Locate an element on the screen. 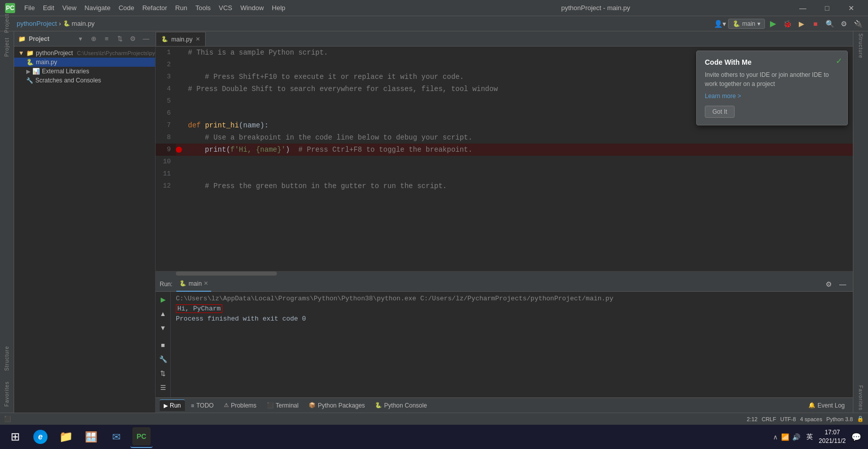  maximize-button: □ is located at coordinates (827, 8).